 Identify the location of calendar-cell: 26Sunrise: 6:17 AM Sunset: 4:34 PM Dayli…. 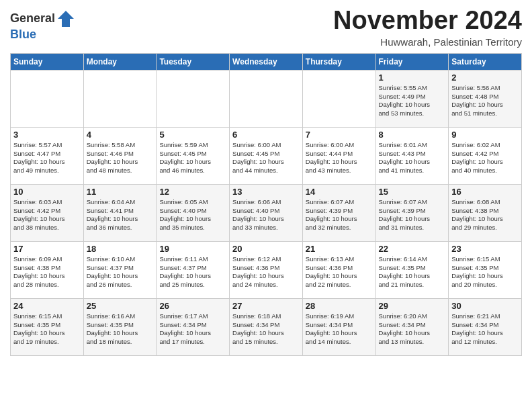
(193, 326).